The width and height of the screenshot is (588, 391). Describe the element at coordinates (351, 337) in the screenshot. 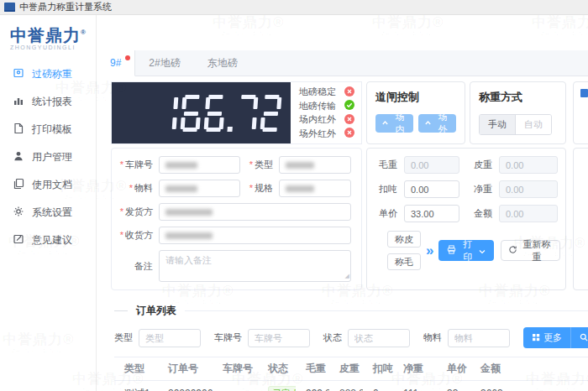

I see `order-filters: 类型车牌号状态物料更多搜索` at that location.